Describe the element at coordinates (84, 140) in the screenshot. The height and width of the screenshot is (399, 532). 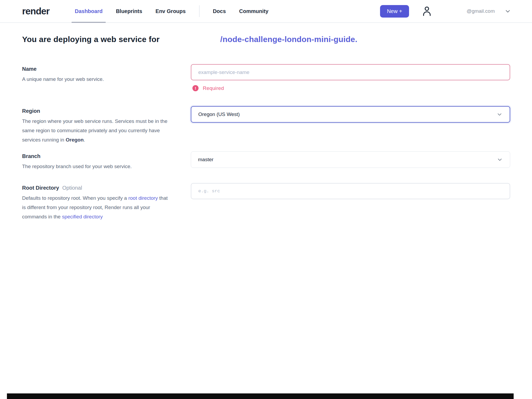
I see `region-desc-period: .` at that location.